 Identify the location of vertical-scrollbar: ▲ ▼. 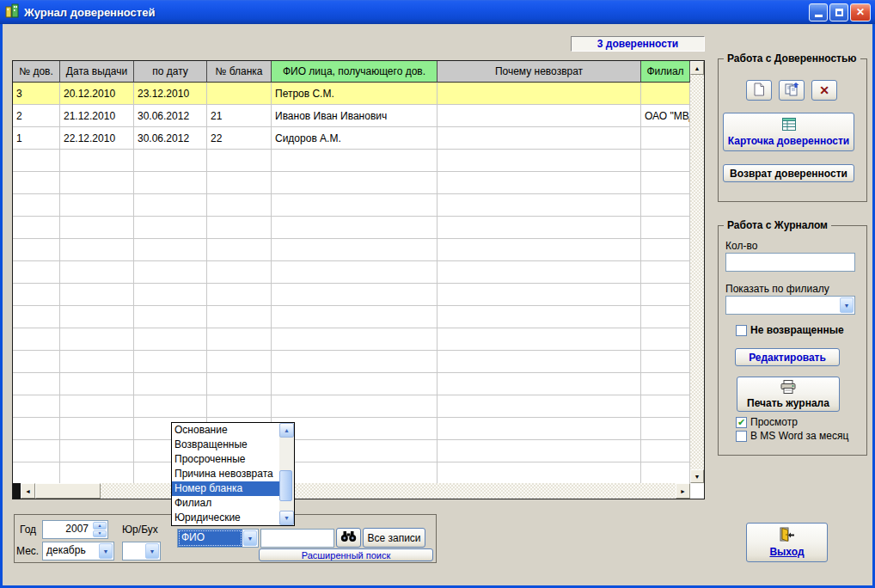
(697, 272).